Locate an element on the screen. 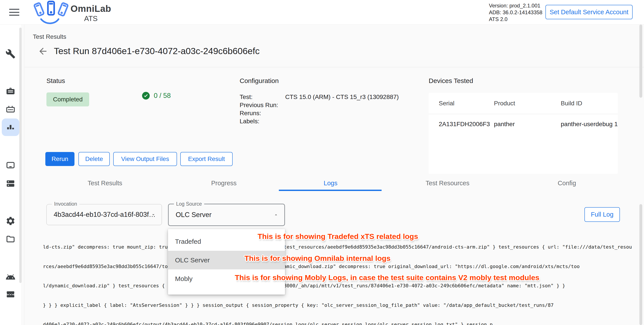 Image resolution: width=644 pixels, height=325 pixels. log-line: l/dynamic_download.zip" } test_resources… is located at coordinates (338, 286).